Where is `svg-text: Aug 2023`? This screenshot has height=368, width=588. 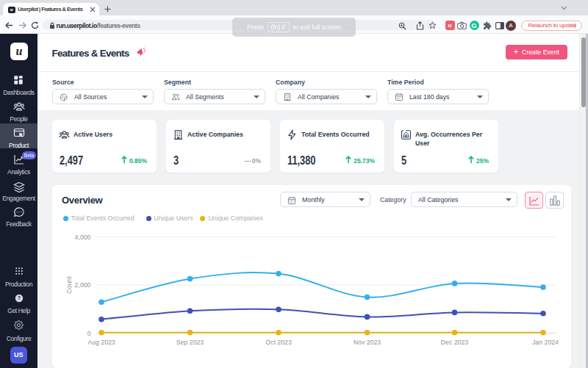
svg-text: Aug 2023 is located at coordinates (101, 342).